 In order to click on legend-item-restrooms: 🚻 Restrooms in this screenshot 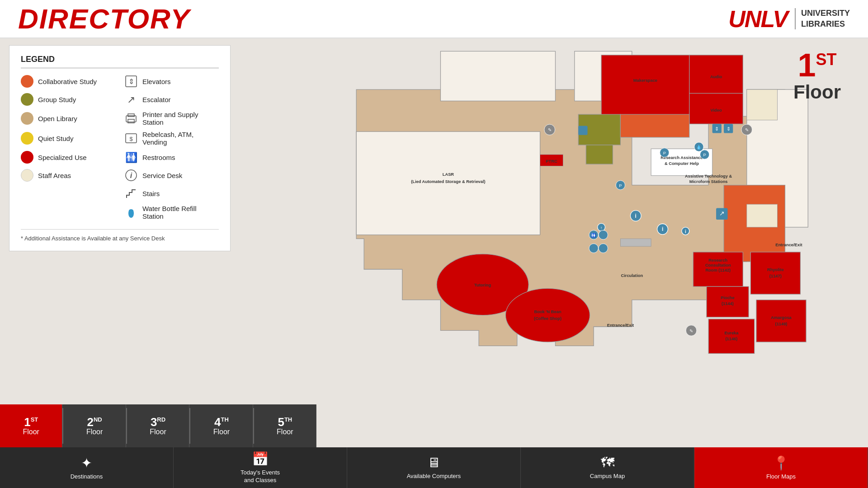, I will do `click(172, 157)`.